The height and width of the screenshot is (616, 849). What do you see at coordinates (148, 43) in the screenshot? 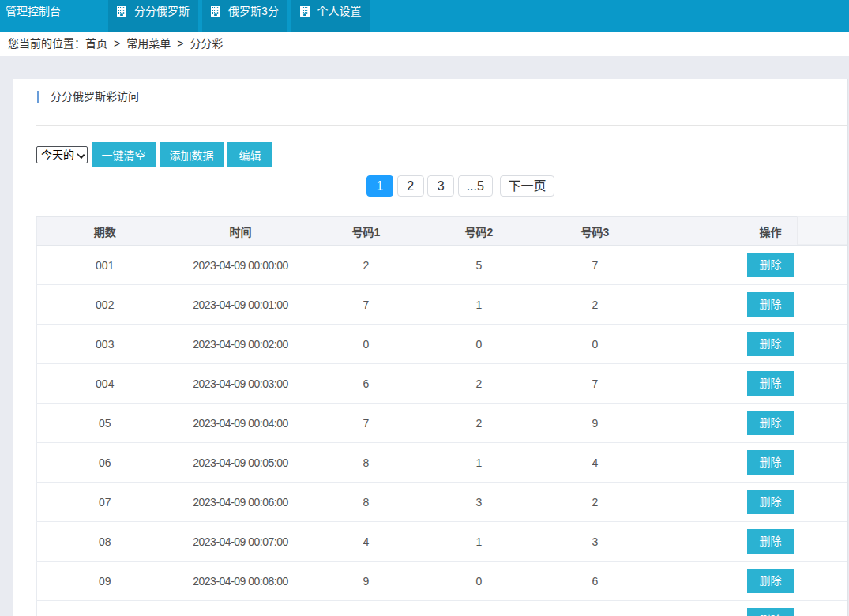
I see `breadcrumb-item: 常用菜单` at bounding box center [148, 43].